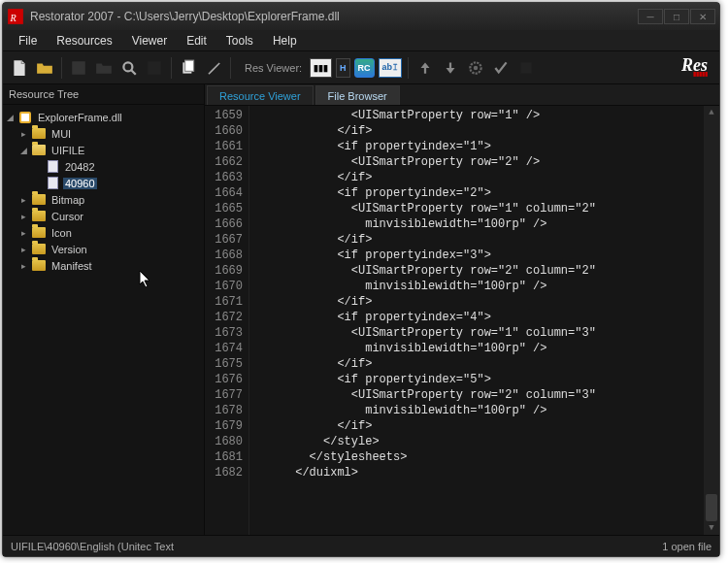  I want to click on tree-root: ◢ ExplorerFrame.dll, so click(103, 116).